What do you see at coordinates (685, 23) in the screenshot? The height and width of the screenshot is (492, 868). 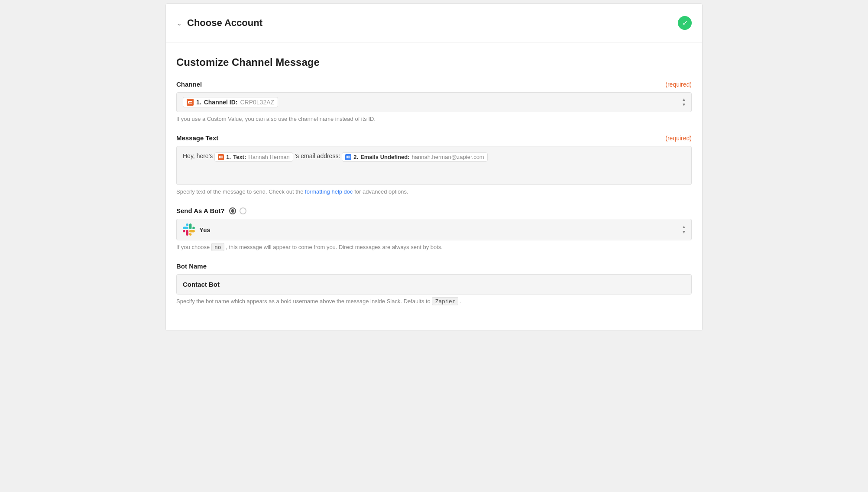 I see `checkmark-icon: ✓` at bounding box center [685, 23].